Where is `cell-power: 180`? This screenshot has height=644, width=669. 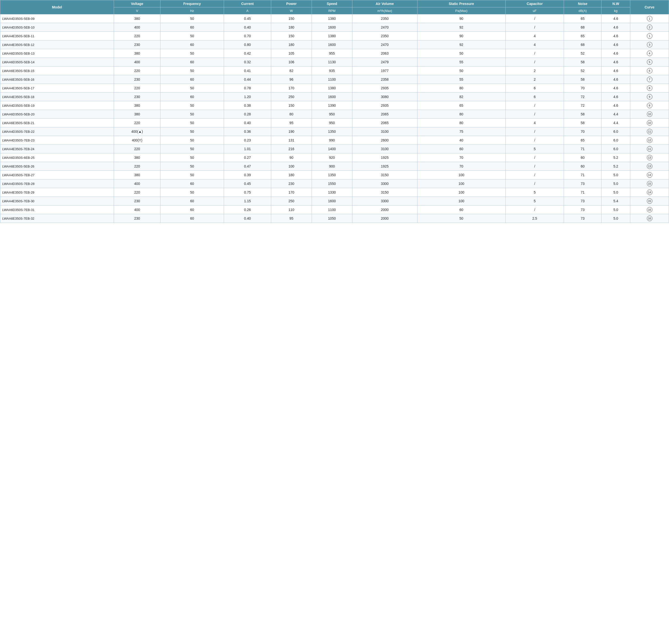 cell-power: 180 is located at coordinates (291, 45).